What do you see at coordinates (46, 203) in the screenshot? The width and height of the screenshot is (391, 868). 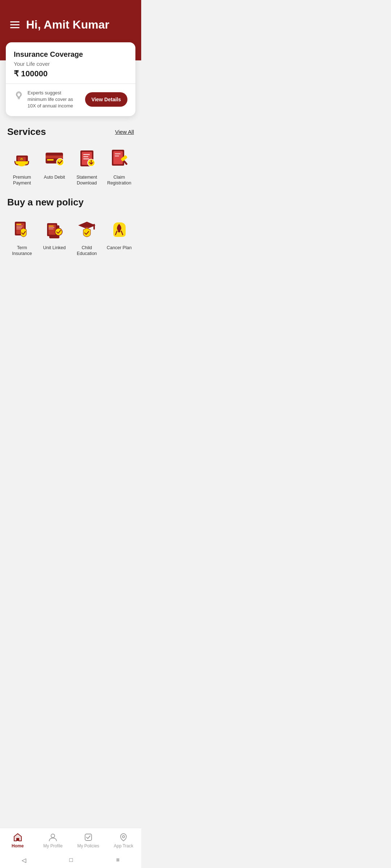 I see `policy-title: Buy a new policy` at bounding box center [46, 203].